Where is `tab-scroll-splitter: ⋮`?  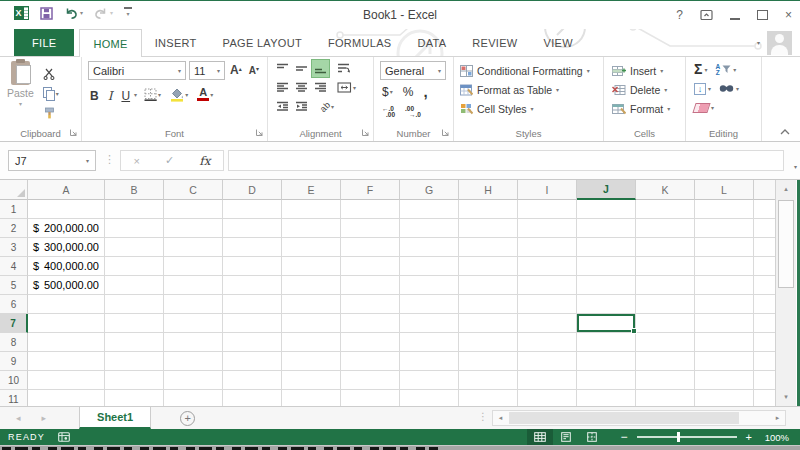 tab-scroll-splitter: ⋮ is located at coordinates (483, 416).